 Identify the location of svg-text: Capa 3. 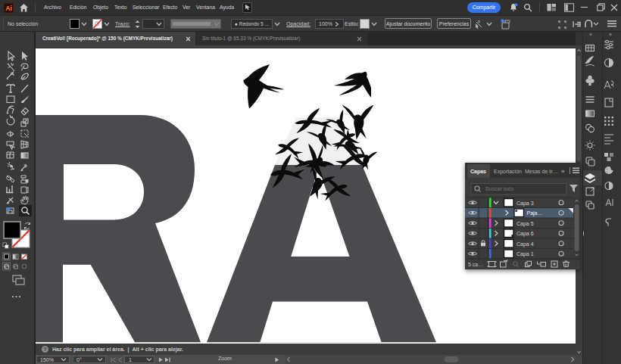
(526, 204).